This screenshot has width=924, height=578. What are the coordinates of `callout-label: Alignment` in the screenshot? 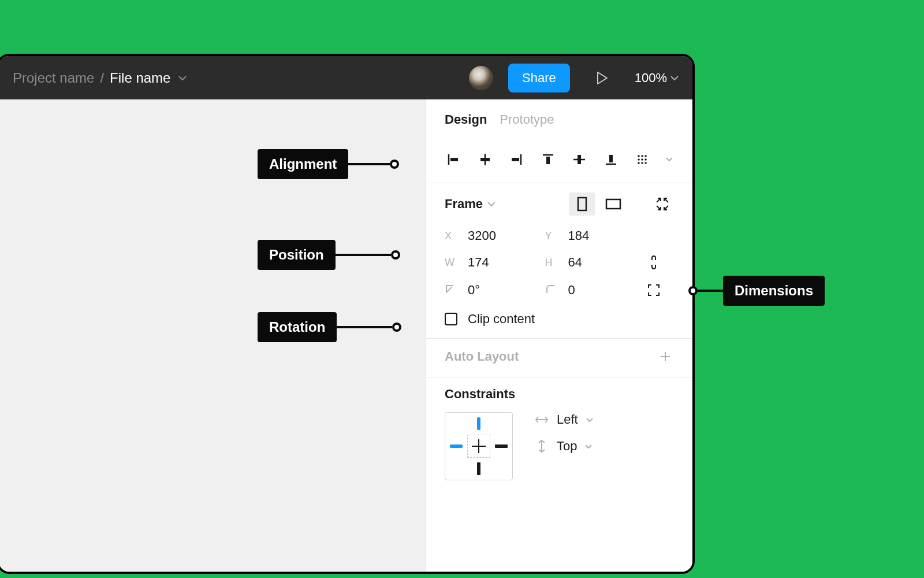 It's located at (303, 164).